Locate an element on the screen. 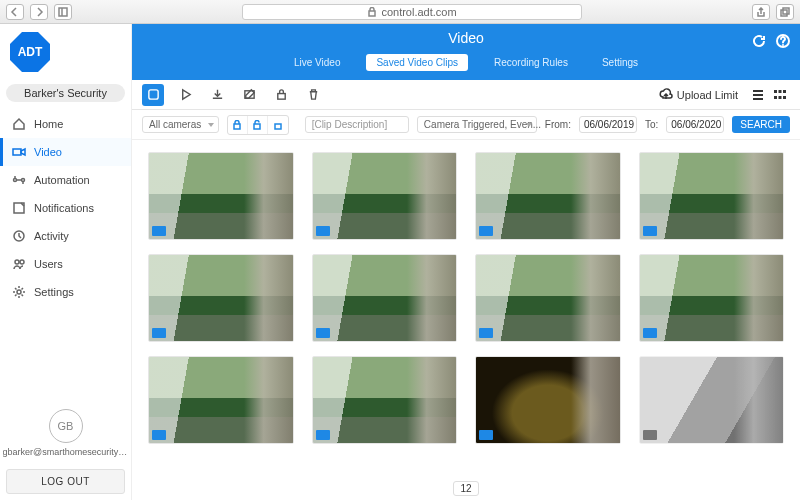 This screenshot has height=500, width=800. help-button is located at coordinates (783, 42).